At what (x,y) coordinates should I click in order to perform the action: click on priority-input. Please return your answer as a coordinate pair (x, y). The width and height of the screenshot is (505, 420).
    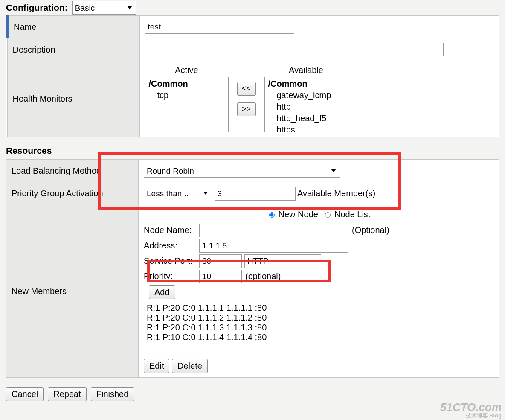
    Looking at the image, I should click on (221, 277).